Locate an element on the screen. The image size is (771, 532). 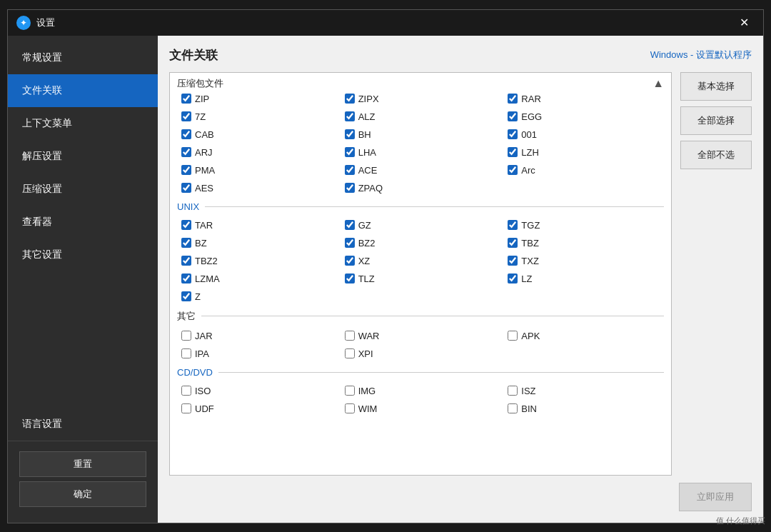
select-none-button: 全部不选 is located at coordinates (716, 155).